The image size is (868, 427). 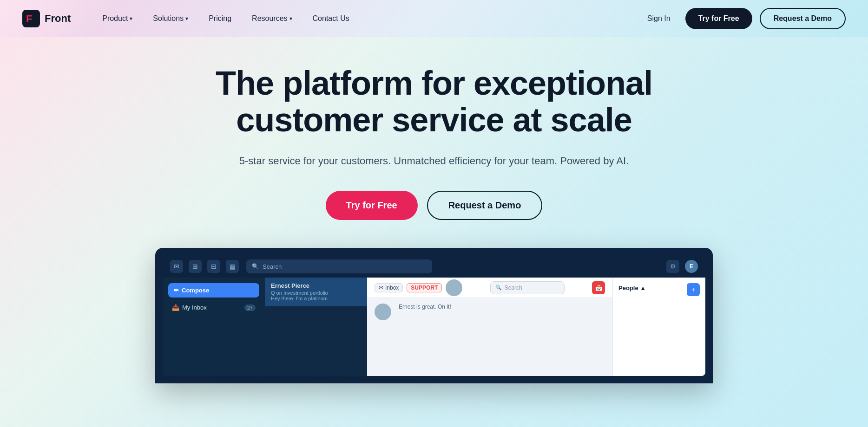 I want to click on toolbar-search-bar: 🔍 Search, so click(x=339, y=266).